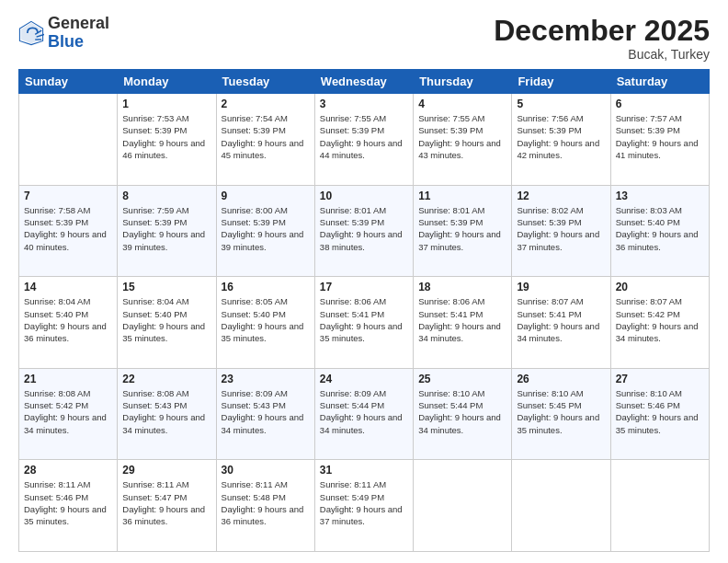 Image resolution: width=728 pixels, height=563 pixels. What do you see at coordinates (265, 323) in the screenshot?
I see `day-cell: 16Sunrise: 8:05 AMSunset: 5:40 PMDayligh…` at bounding box center [265, 323].